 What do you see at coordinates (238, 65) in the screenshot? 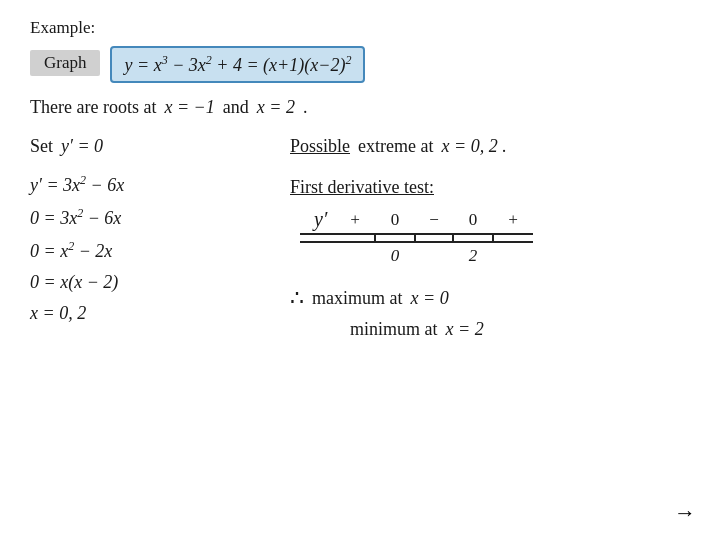
I see `top-formula-text: y = x3 − 3x2 + 4 = (x+1)(x−2)2` at bounding box center [238, 65].